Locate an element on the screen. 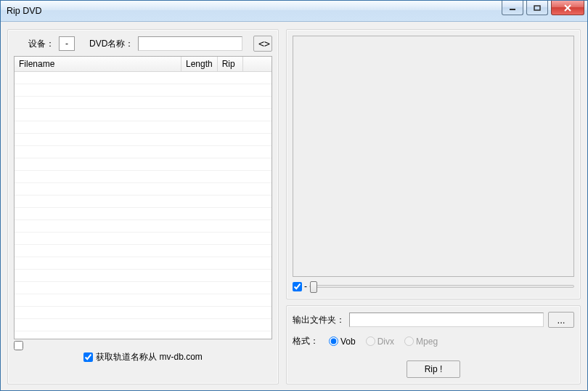 This screenshot has height=391, width=588. close-button is located at coordinates (568, 8).